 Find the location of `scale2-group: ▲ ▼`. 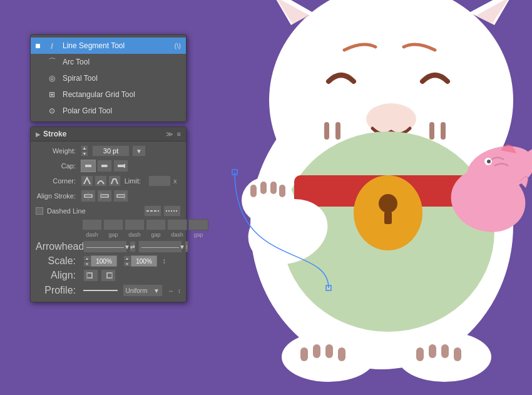

scale2-group: ▲ ▼ is located at coordinates (140, 261).